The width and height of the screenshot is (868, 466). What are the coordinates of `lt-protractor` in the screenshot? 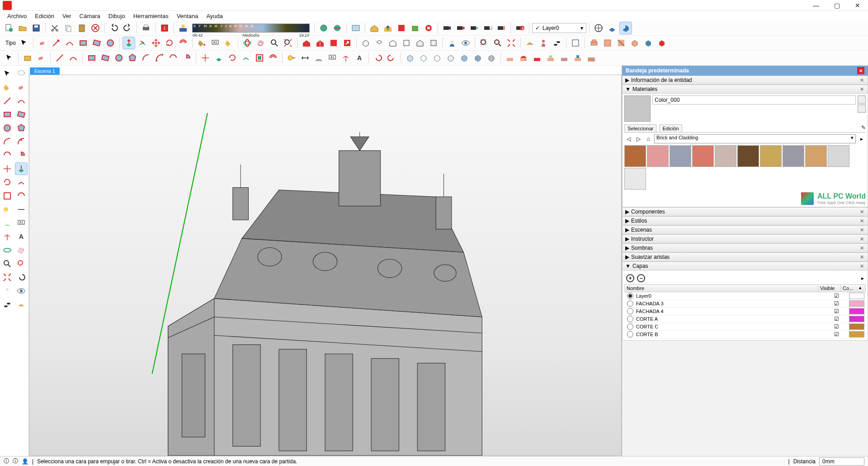 It's located at (7, 223).